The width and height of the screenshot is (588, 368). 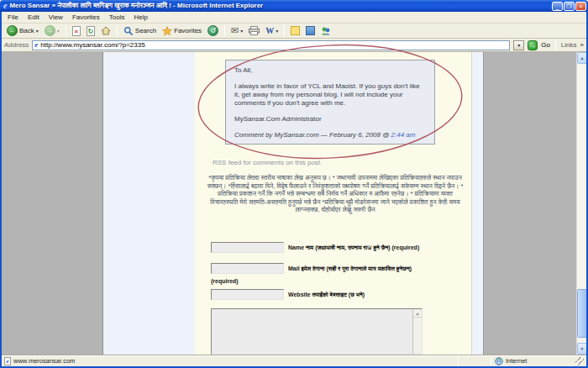 What do you see at coordinates (294, 18) in the screenshot?
I see `menu-bar: File Edit View Favorites Tools Help` at bounding box center [294, 18].